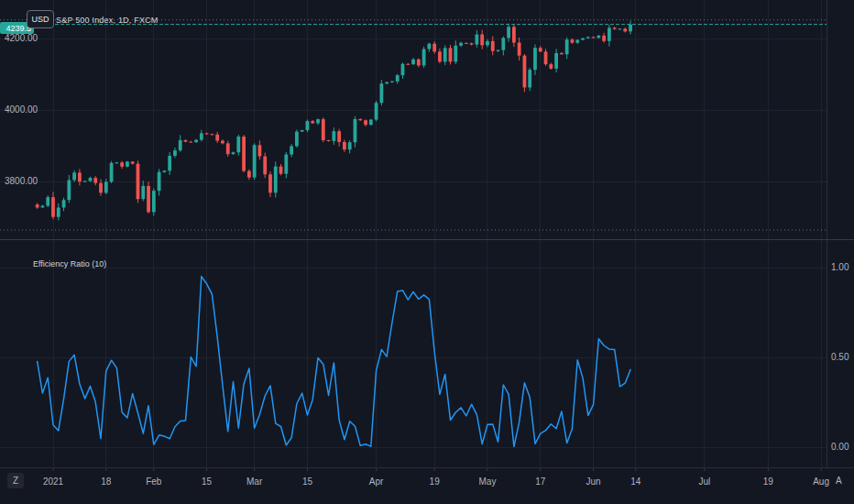 The width and height of the screenshot is (854, 504). Describe the element at coordinates (839, 268) in the screenshot. I see `er-axis-label: 1.00` at that location.